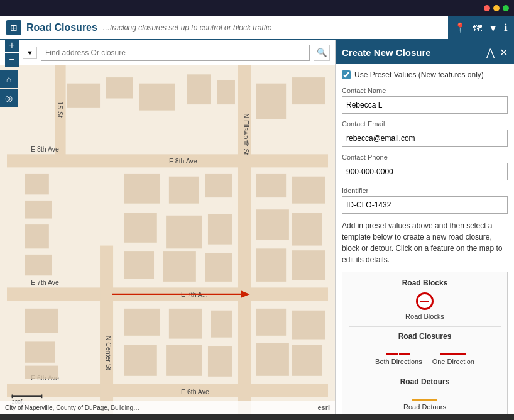  What do you see at coordinates (167, 407) in the screenshot?
I see `map-footer: City of Naperville, County of DuPage, Bu…` at bounding box center [167, 407].